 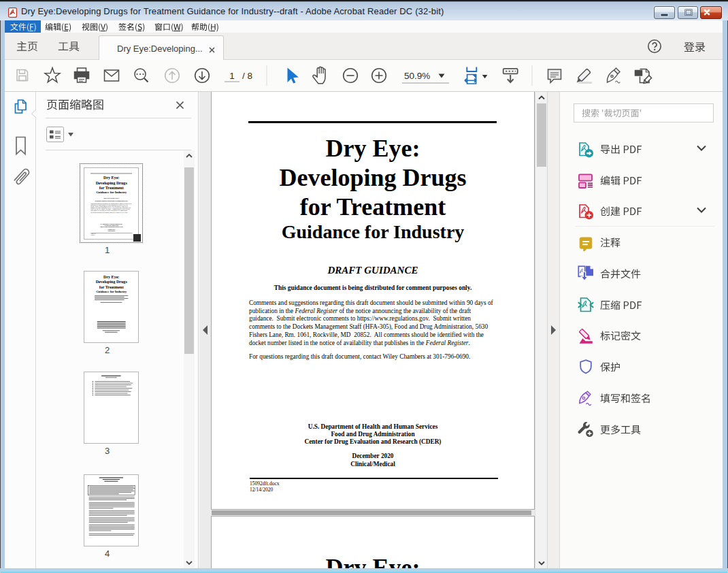 What do you see at coordinates (417, 76) in the screenshot?
I see `svg-text: 50.9%` at bounding box center [417, 76].